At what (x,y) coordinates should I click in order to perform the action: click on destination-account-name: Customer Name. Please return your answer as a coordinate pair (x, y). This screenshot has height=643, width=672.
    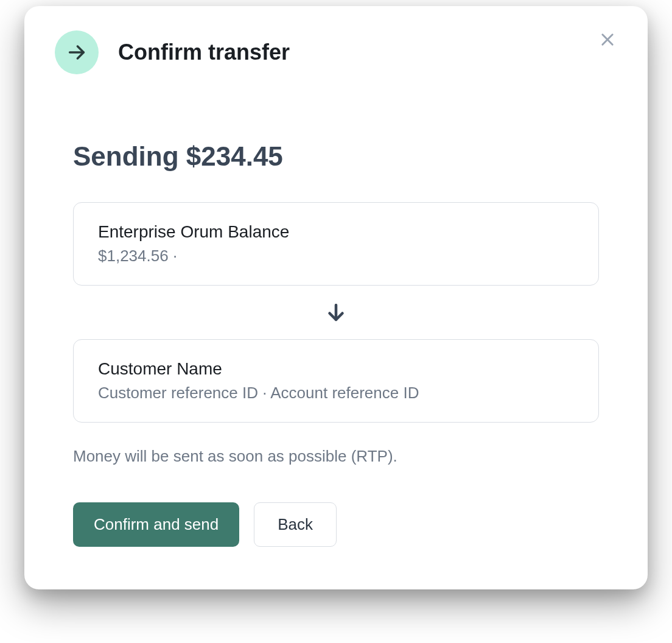
    Looking at the image, I should click on (336, 369).